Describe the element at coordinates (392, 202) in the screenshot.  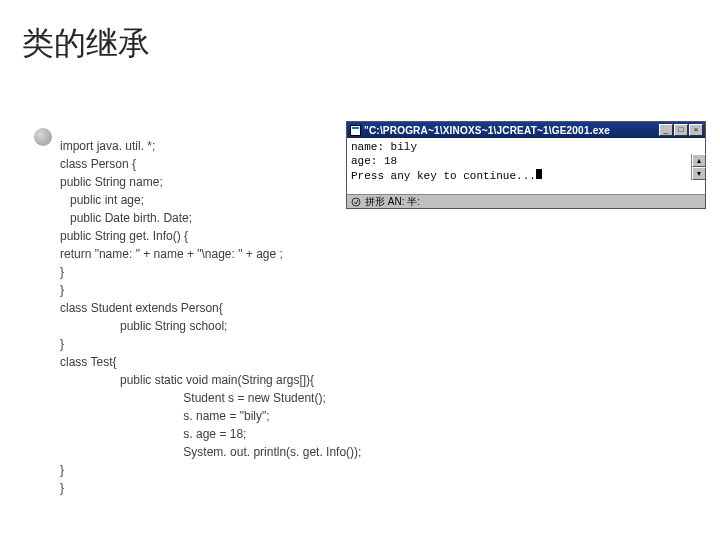
I see `status-text: 拼形 AN: 半:` at that location.